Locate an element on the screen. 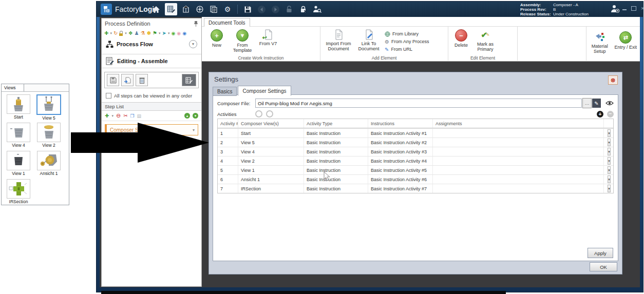 The height and width of the screenshot is (294, 644). preview-file-button is located at coordinates (610, 103).